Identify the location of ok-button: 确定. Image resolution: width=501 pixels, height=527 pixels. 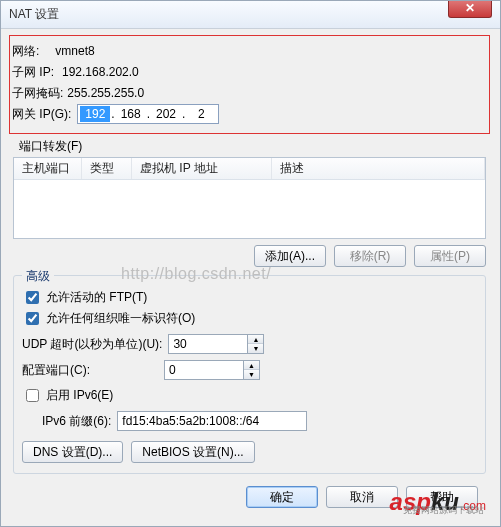
(282, 497).